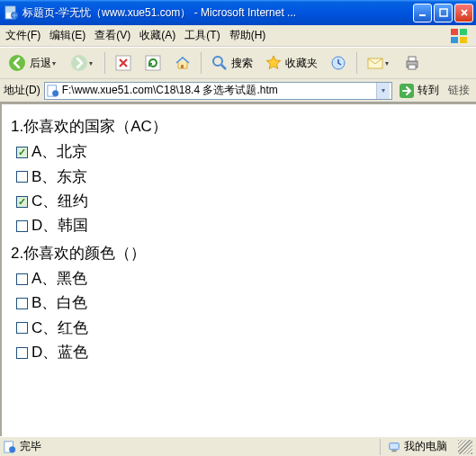 The width and height of the screenshot is (476, 456). Describe the element at coordinates (241, 226) in the screenshot. I see `option-row: D、韩国` at that location.